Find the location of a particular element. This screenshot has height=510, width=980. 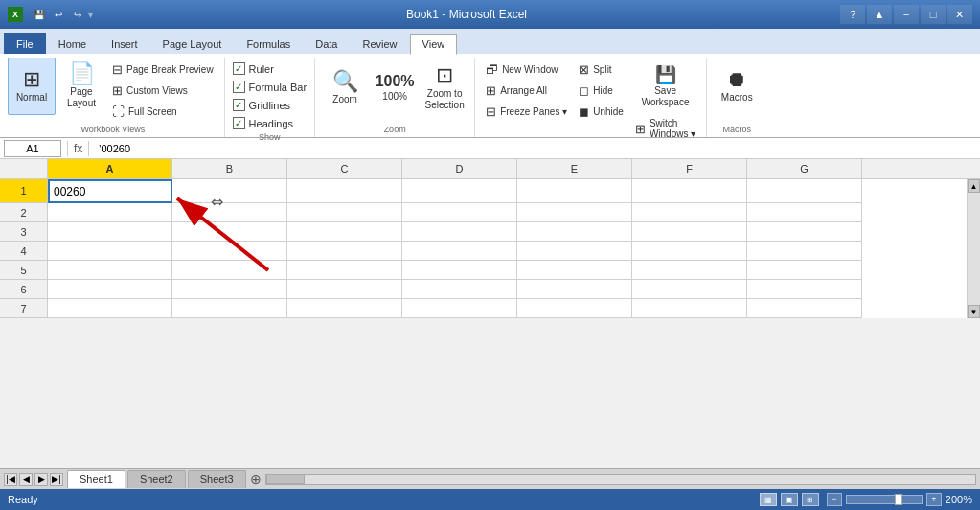

col-header-e: E is located at coordinates (575, 169).